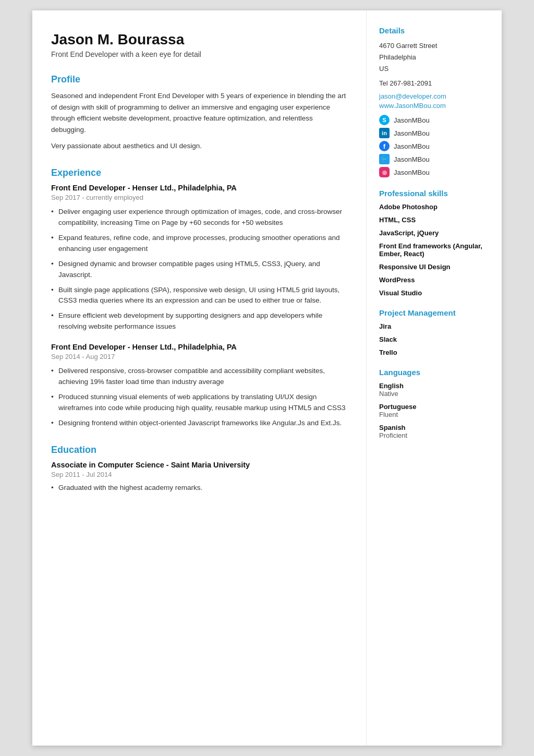  I want to click on languages-list: English Native Portuguese Fluent Spanish…, so click(434, 411).